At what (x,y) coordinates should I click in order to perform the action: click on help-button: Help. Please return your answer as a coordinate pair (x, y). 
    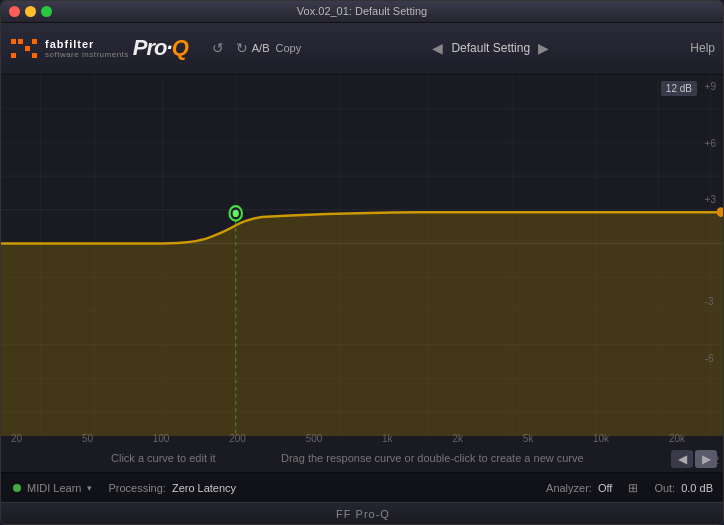
    Looking at the image, I should click on (702, 48).